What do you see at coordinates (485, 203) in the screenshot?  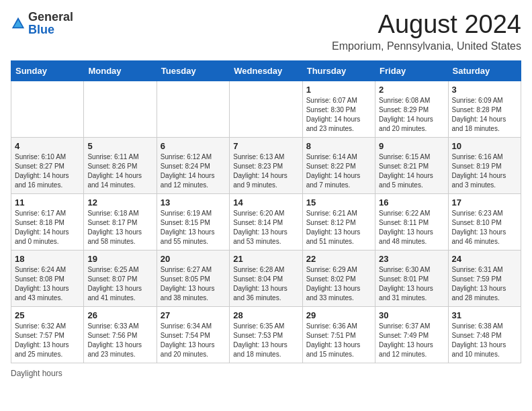 I see `day-number: 17` at bounding box center [485, 203].